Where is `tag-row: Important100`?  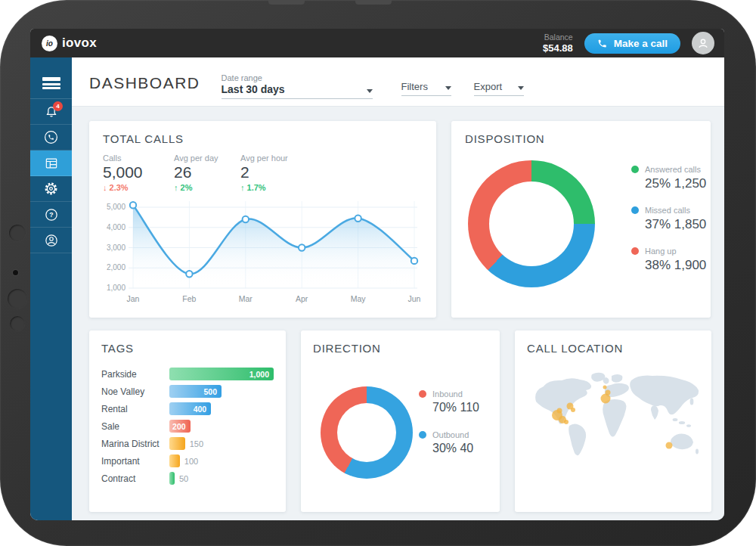
tag-row: Important100 is located at coordinates (187, 461).